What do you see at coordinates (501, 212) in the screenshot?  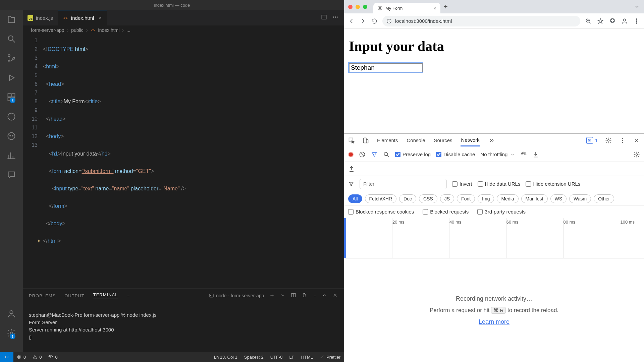 I see `third-party-checkbox: 3rd-party requests` at bounding box center [501, 212].